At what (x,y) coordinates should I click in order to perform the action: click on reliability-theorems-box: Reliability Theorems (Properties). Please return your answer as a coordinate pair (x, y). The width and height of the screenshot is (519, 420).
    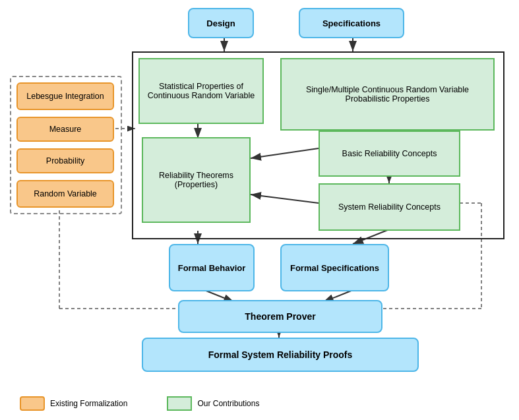
    Looking at the image, I should click on (197, 180).